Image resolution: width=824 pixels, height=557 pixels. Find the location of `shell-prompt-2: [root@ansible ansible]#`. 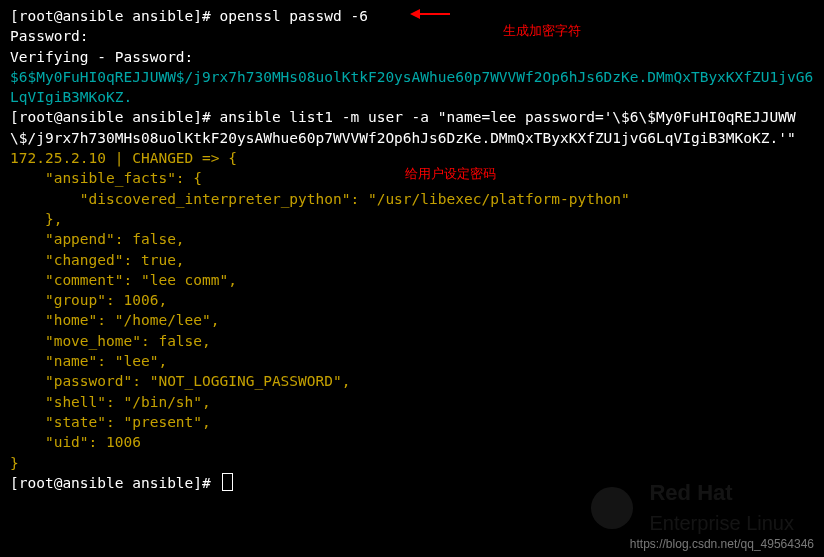

shell-prompt-2: [root@ansible ansible]# is located at coordinates (110, 117).